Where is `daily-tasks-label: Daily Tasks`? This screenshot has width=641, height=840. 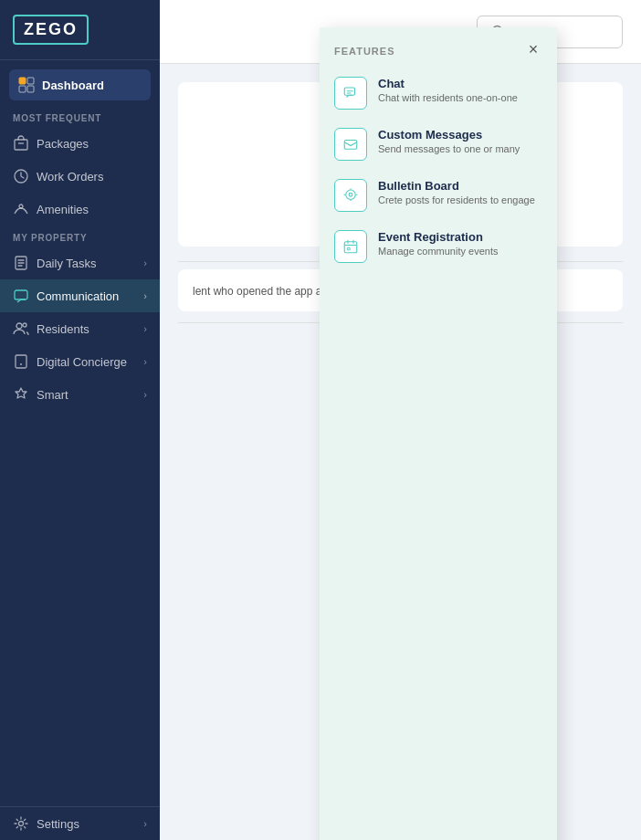
daily-tasks-label: Daily Tasks is located at coordinates (67, 263).